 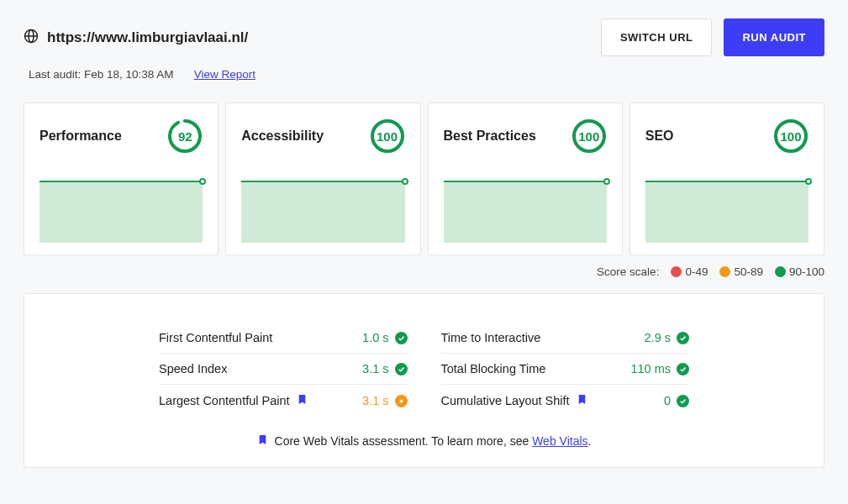 I want to click on view-report-link: View Report, so click(x=225, y=74).